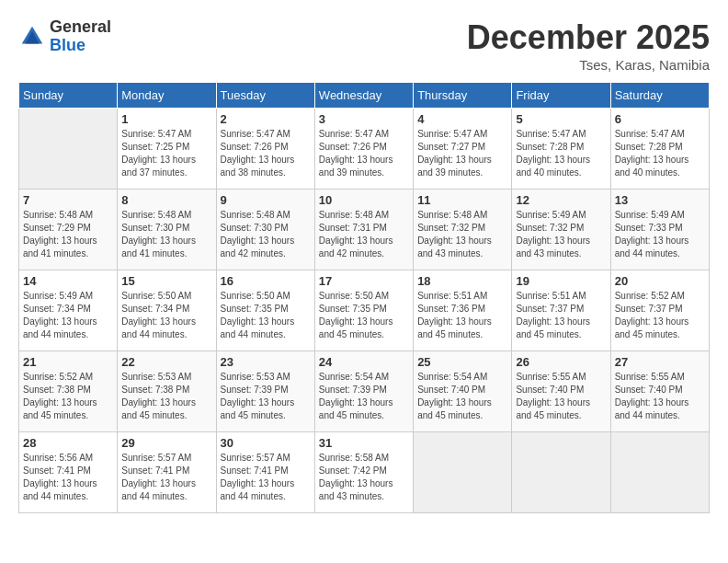  What do you see at coordinates (588, 46) in the screenshot?
I see `title-section: December 2025 Tses, Karas, Namibia` at bounding box center [588, 46].